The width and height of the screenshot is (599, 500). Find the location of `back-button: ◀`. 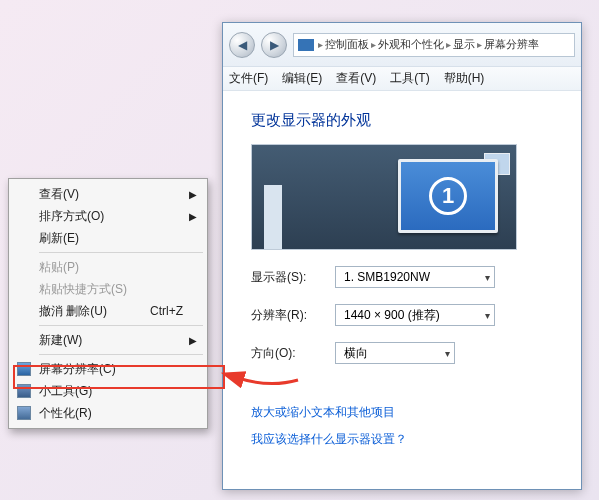

back-button: ◀ is located at coordinates (242, 45).